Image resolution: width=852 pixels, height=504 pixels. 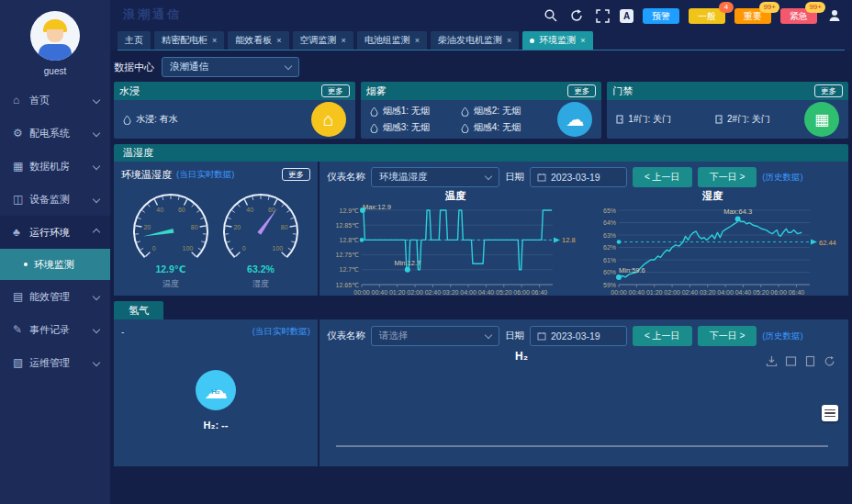 What do you see at coordinates (475, 40) in the screenshot?
I see `tab-diesel-monitor: 柴油发电机监测 ×` at bounding box center [475, 40].